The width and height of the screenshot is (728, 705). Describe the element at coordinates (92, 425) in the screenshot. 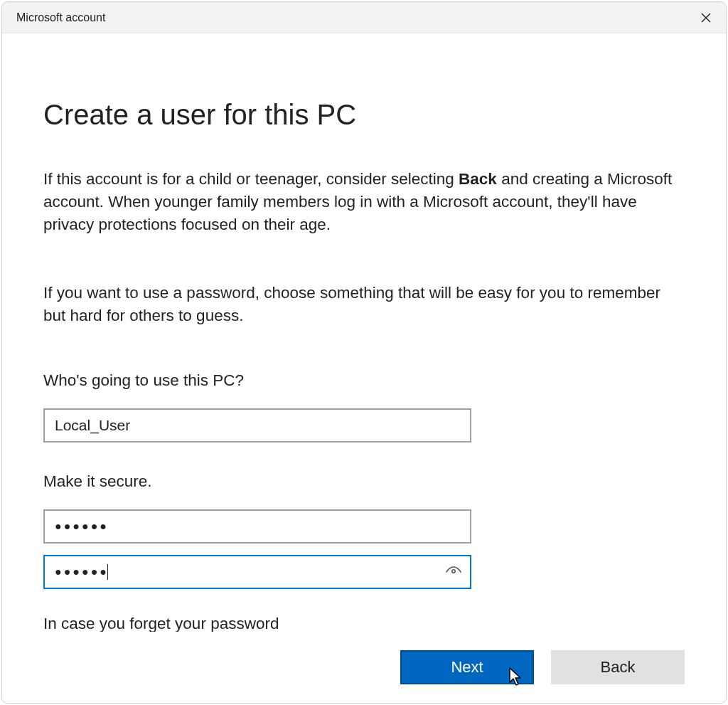

I see `username-value: Local_User` at that location.